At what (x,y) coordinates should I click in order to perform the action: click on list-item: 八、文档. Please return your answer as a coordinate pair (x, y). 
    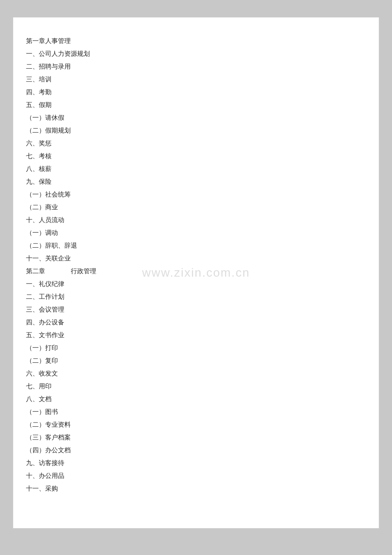
    Looking at the image, I should click on (196, 399).